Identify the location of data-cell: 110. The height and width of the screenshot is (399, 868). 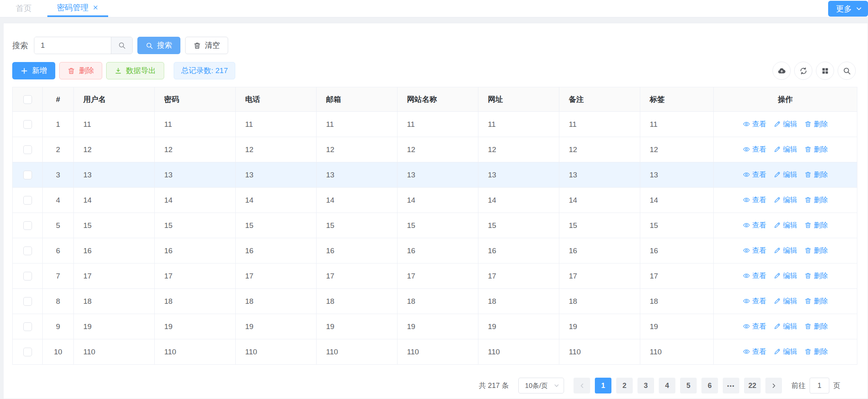
(677, 352).